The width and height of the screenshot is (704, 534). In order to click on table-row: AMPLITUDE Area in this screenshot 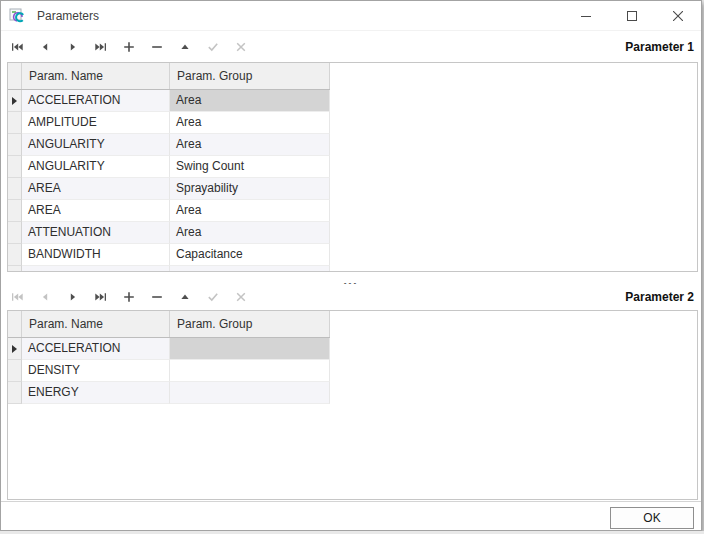, I will do `click(169, 123)`.